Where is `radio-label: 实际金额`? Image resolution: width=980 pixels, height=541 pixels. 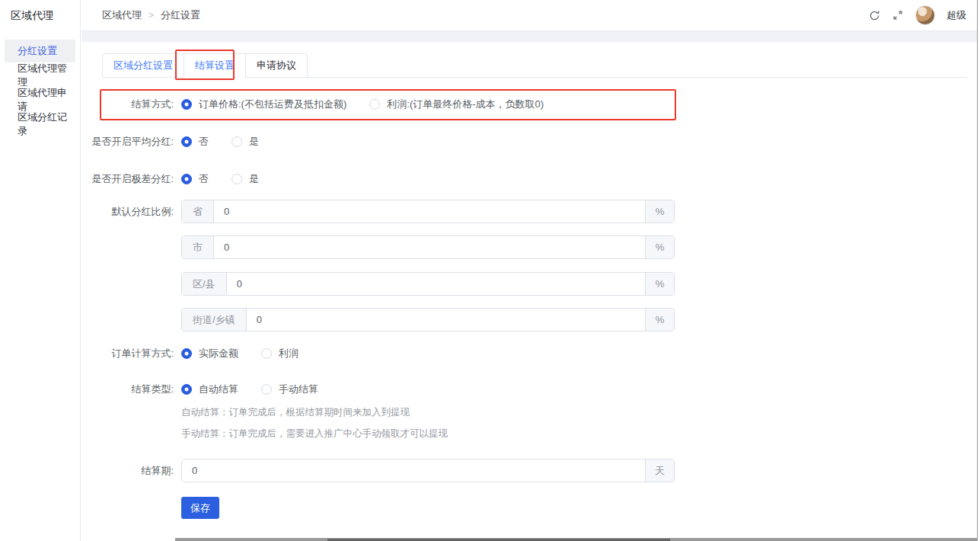
radio-label: 实际金额 is located at coordinates (219, 354).